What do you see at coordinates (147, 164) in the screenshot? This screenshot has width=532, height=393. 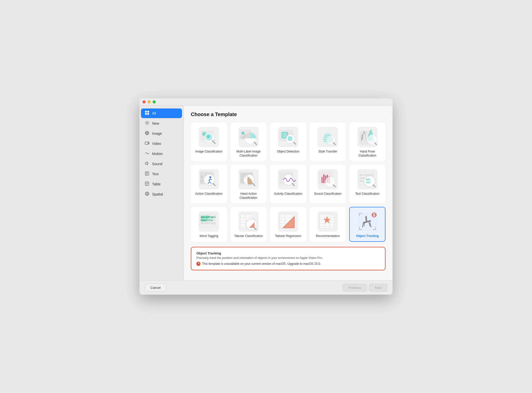 I see `sound-icon` at bounding box center [147, 164].